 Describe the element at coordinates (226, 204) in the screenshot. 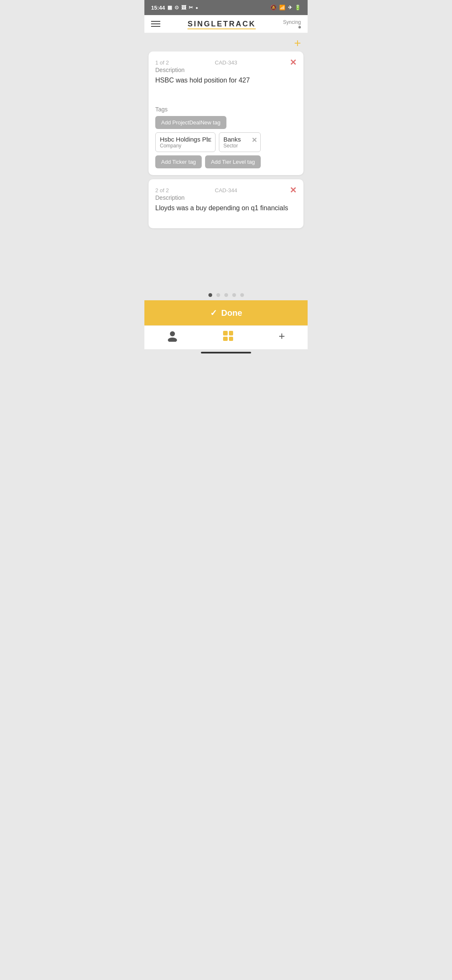

I see `card-2: 2 of 2 CAD-344 ✕ Description Lloyds was …` at that location.